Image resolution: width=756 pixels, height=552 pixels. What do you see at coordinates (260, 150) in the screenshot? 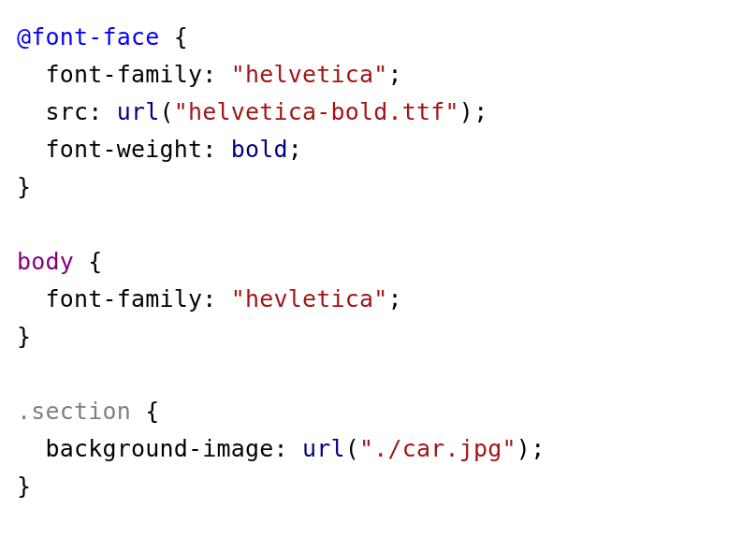
I see `value-bold: bold` at bounding box center [260, 150].